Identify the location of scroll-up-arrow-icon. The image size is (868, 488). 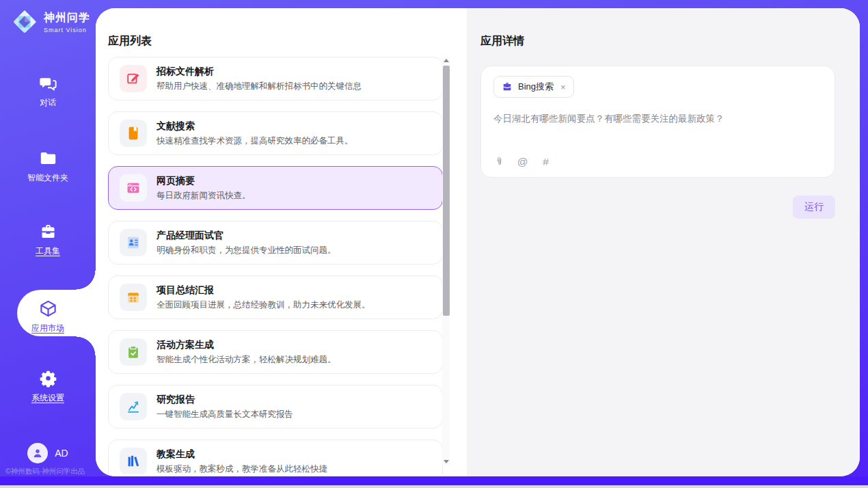
(446, 60).